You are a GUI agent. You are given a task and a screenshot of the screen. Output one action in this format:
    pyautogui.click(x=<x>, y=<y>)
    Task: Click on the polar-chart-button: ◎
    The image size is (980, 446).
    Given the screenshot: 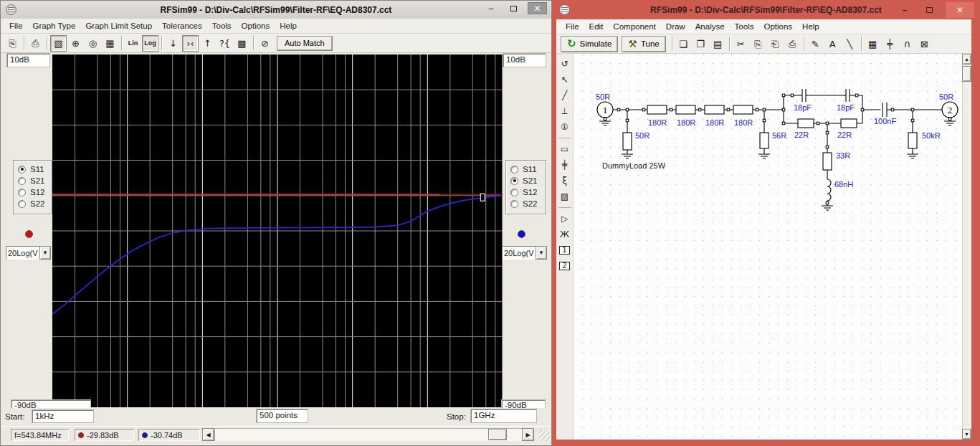 What is the action you would take?
    pyautogui.click(x=93, y=43)
    